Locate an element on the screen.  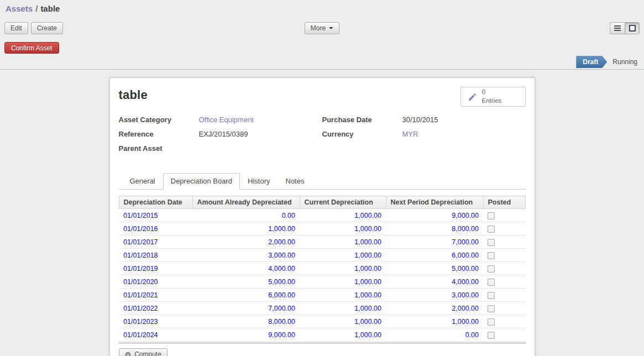
tab-general: General is located at coordinates (143, 181).